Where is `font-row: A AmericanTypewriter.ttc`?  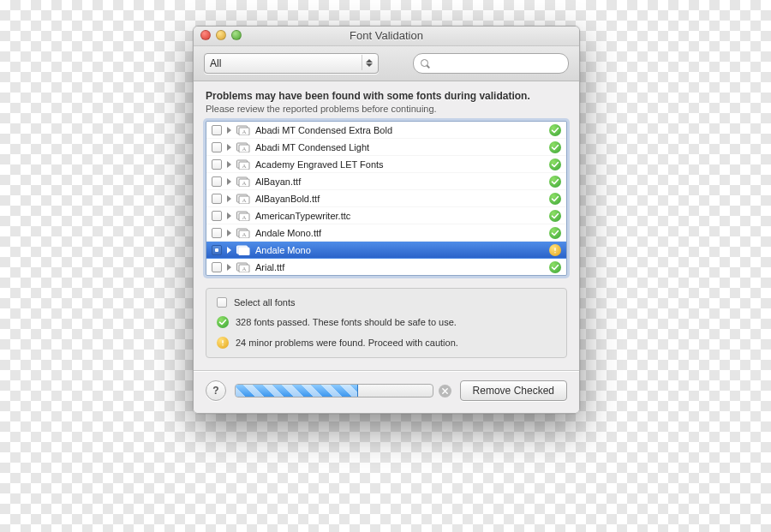
font-row: A AmericanTypewriter.ttc is located at coordinates (386, 216).